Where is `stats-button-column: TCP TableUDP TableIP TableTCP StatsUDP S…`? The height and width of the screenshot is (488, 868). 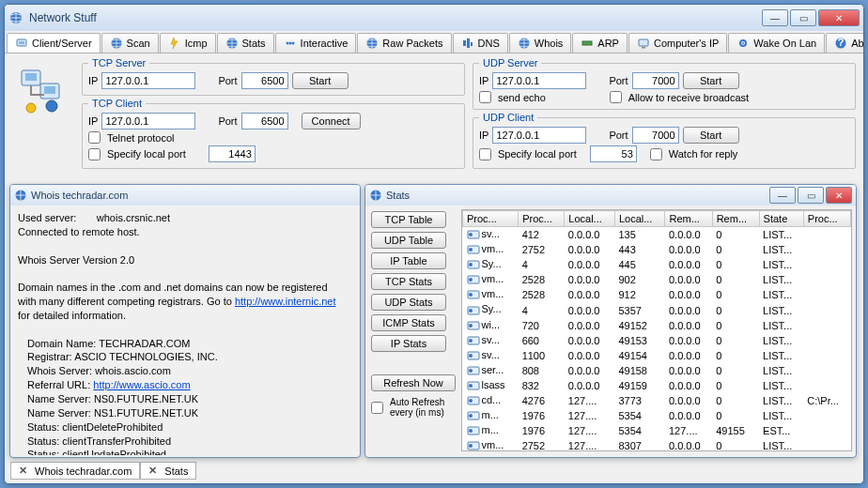 stats-button-column: TCP TableUDP TableIP TableTCP StatsUDP S… is located at coordinates (413, 330).